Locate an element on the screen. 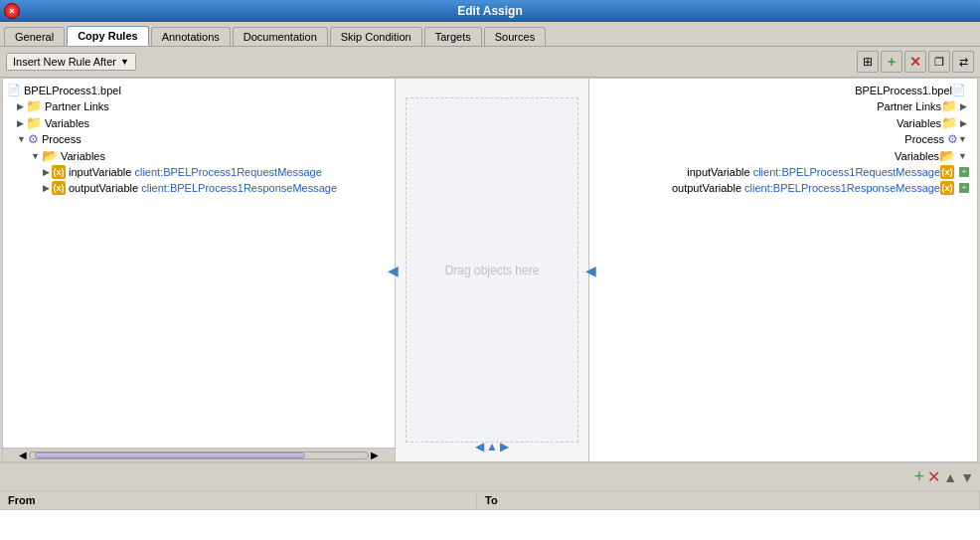 This screenshot has height=540, width=980. process-label: Process is located at coordinates (62, 139).